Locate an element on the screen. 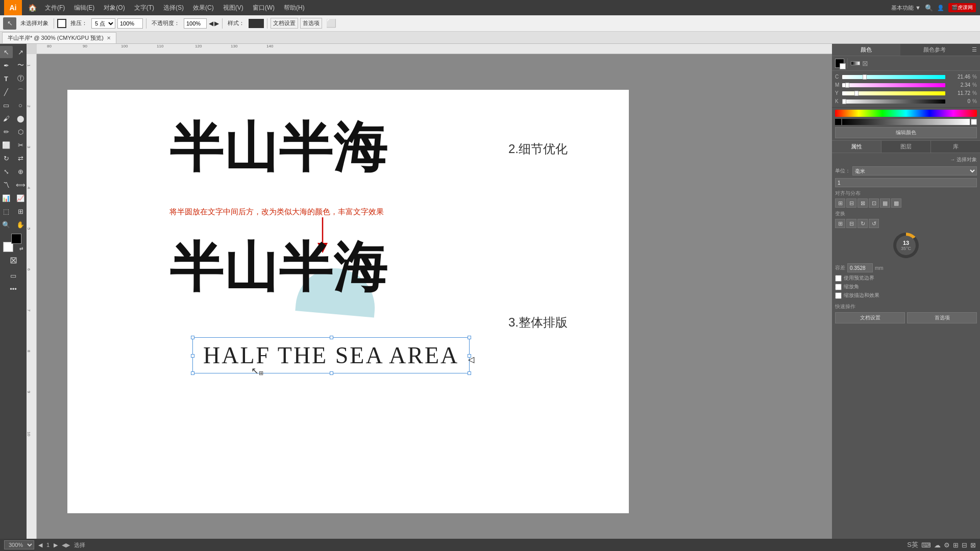 Image resolution: width=980 pixels, height=551 pixels. black-swatch is located at coordinates (838, 122).